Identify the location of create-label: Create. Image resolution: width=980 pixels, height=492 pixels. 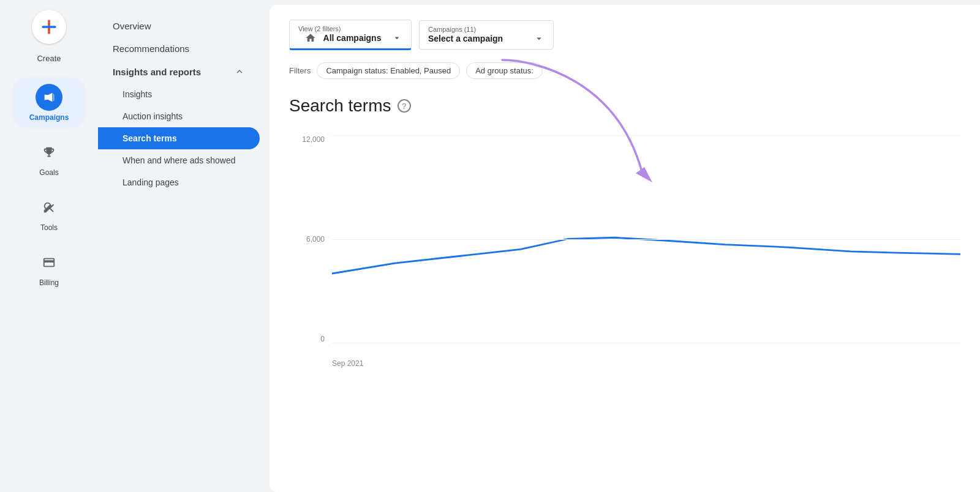
(49, 59).